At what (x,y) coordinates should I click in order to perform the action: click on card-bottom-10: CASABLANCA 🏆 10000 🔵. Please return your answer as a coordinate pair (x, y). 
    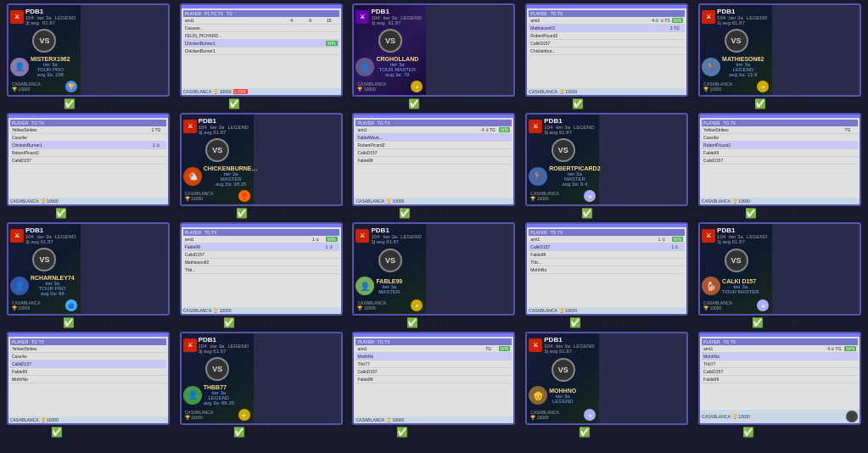
    Looking at the image, I should click on (44, 305).